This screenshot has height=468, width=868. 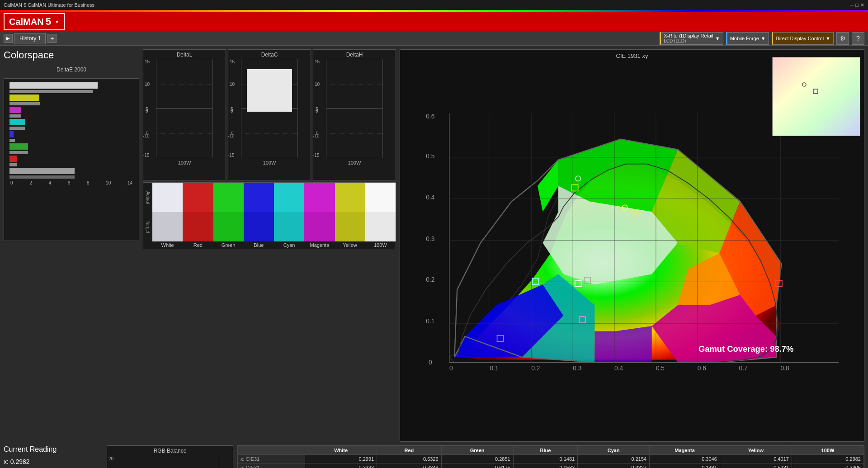 I want to click on dh-yn15: -15, so click(x=316, y=156).